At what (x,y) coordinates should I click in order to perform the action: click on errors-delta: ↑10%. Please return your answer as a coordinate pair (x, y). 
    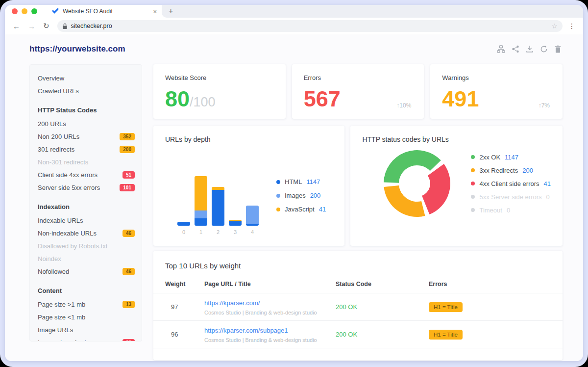
    Looking at the image, I should click on (404, 105).